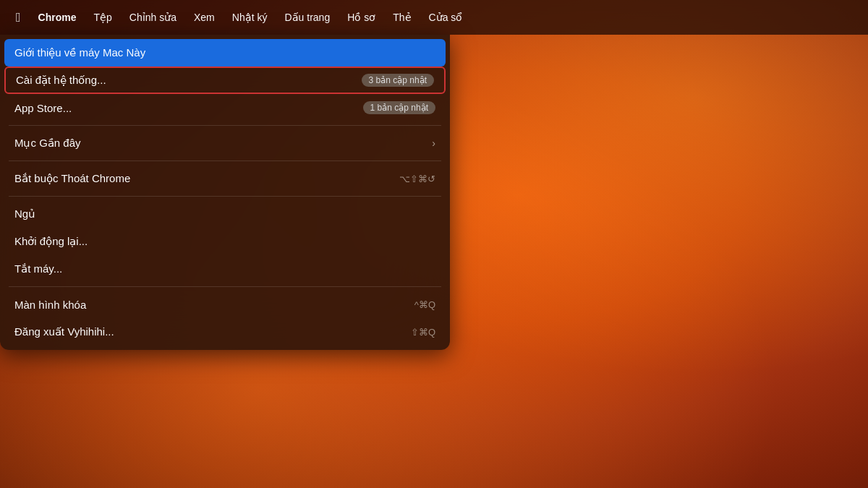 The width and height of the screenshot is (868, 488). What do you see at coordinates (51, 241) in the screenshot?
I see `restart-label: Khởi động lại...` at bounding box center [51, 241].